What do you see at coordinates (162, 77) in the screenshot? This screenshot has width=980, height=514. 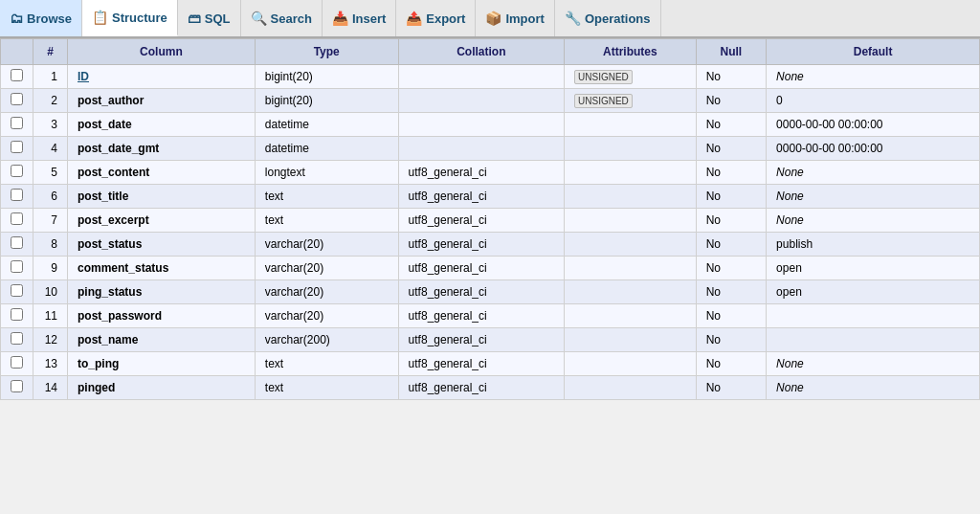 I see `row-column-name: ID` at bounding box center [162, 77].